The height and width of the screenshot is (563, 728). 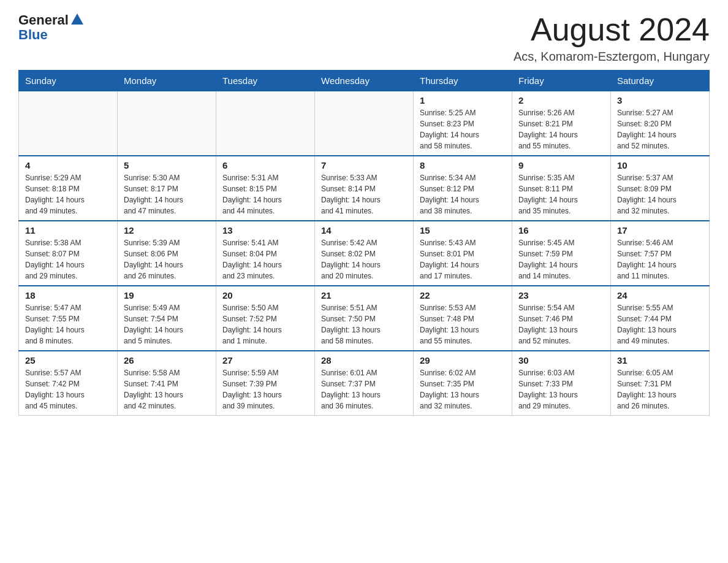 What do you see at coordinates (266, 383) in the screenshot?
I see `calendar-cell: 27Sunrise: 5:59 AMSunset: 7:39 PMDayligh…` at bounding box center [266, 383].